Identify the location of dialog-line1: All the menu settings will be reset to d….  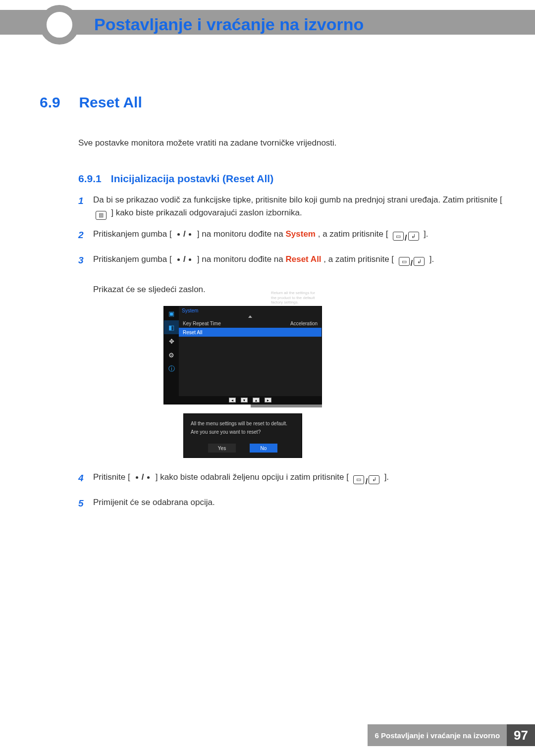
(243, 424).